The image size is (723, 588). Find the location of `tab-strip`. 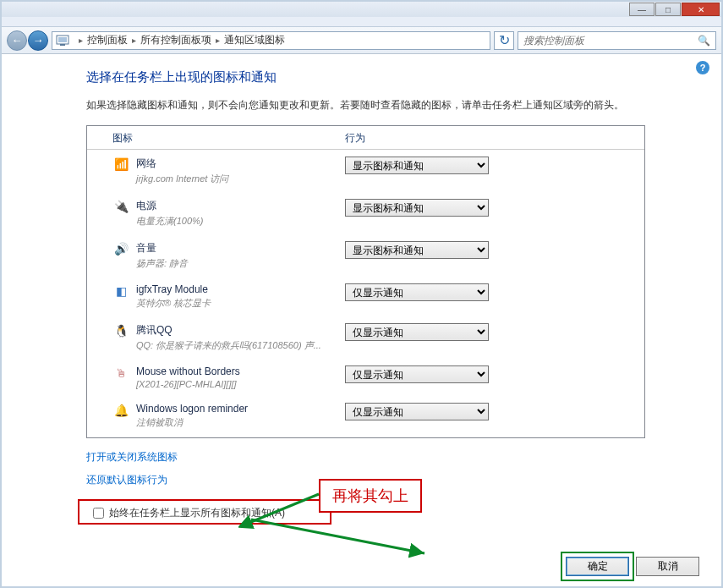

tab-strip is located at coordinates (362, 22).